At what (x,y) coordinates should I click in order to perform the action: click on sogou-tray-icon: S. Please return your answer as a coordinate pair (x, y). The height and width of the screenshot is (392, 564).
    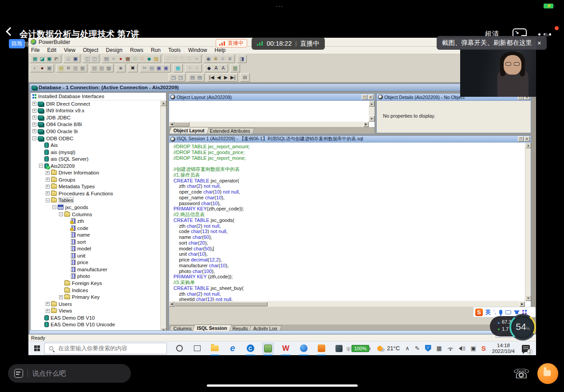
    Looking at the image, I should click on (484, 348).